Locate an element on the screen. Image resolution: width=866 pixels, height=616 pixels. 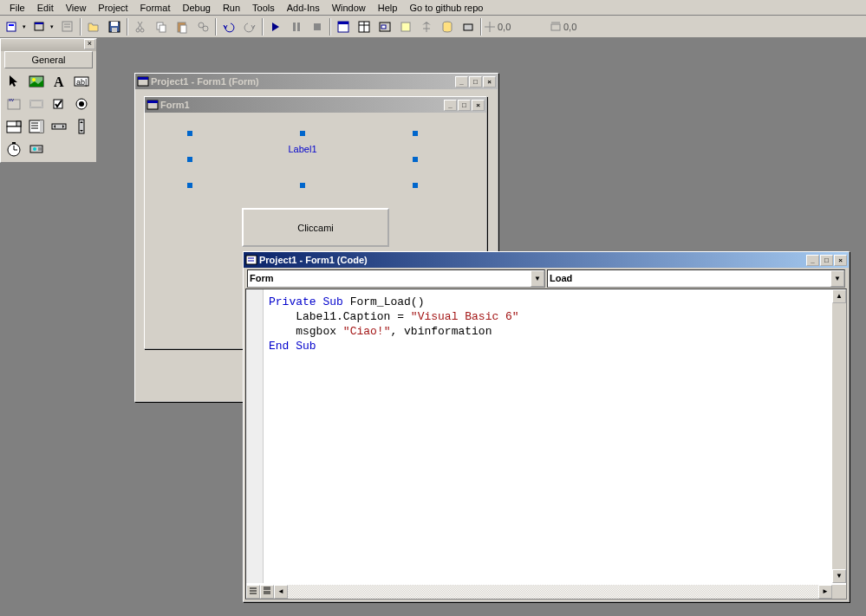
add-form-dropdown: ▾ is located at coordinates (54, 27).